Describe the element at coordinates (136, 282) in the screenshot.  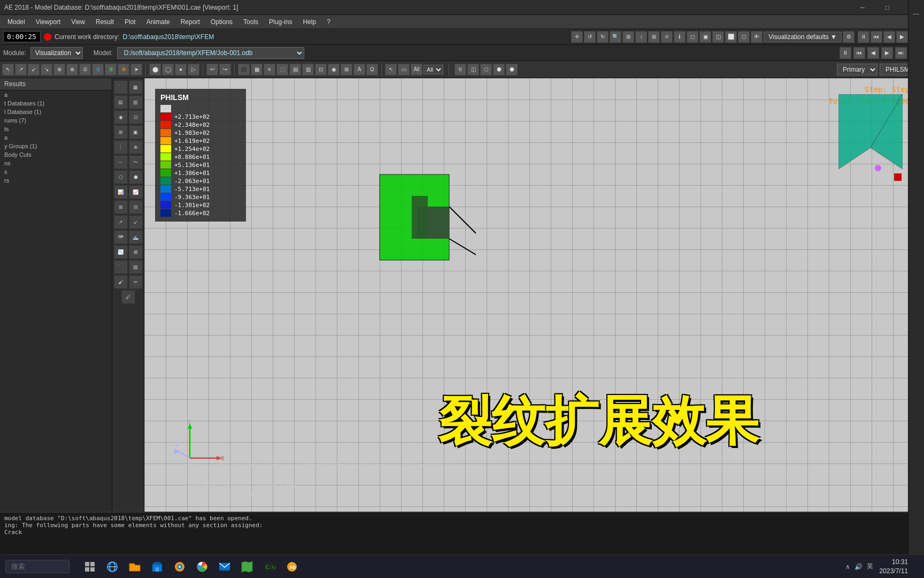
I see `side-icon-28: ✏` at that location.